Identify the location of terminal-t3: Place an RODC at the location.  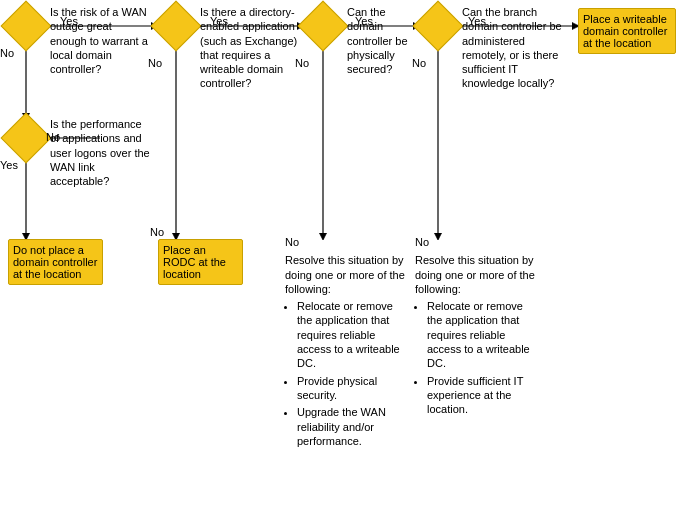
(200, 262).